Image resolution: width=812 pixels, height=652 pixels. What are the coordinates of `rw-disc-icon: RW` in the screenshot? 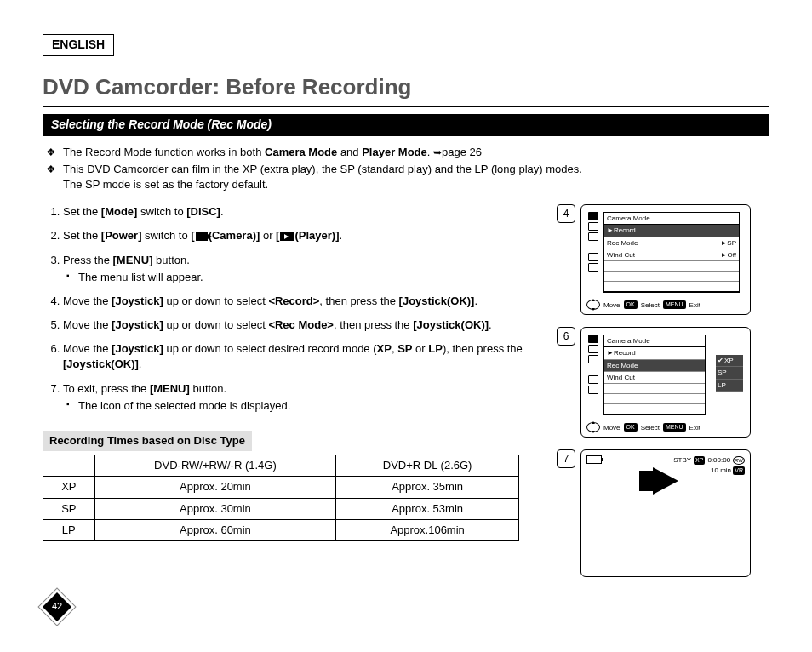 It's located at (739, 460).